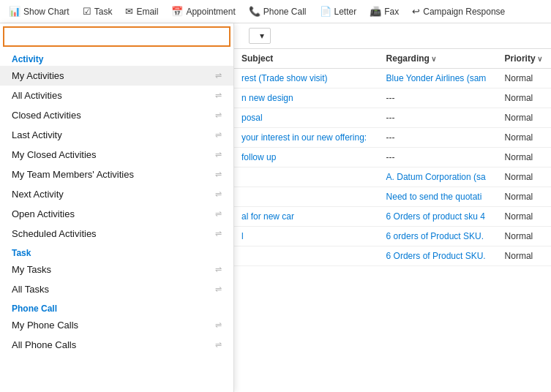 The height and width of the screenshot is (392, 551). Describe the element at coordinates (47, 116) in the screenshot. I see `dropdown-item-label-closed-activities: Closed Activities` at that location.